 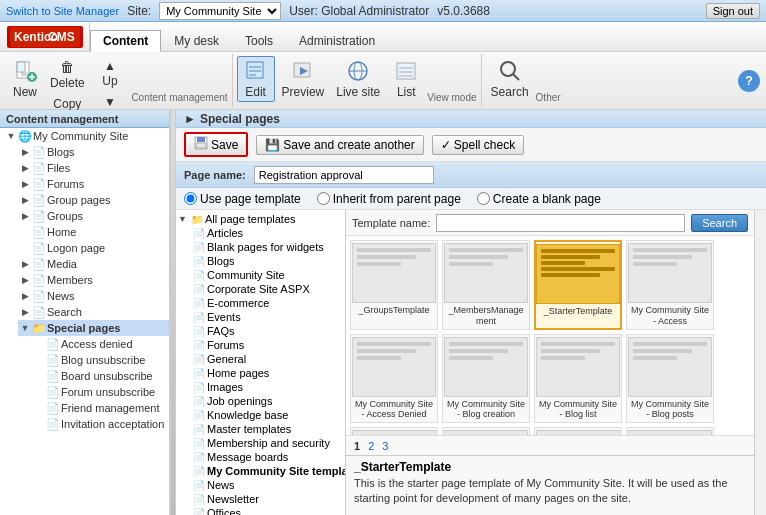 What do you see at coordinates (357, 446) in the screenshot?
I see `page-1: 1` at bounding box center [357, 446].